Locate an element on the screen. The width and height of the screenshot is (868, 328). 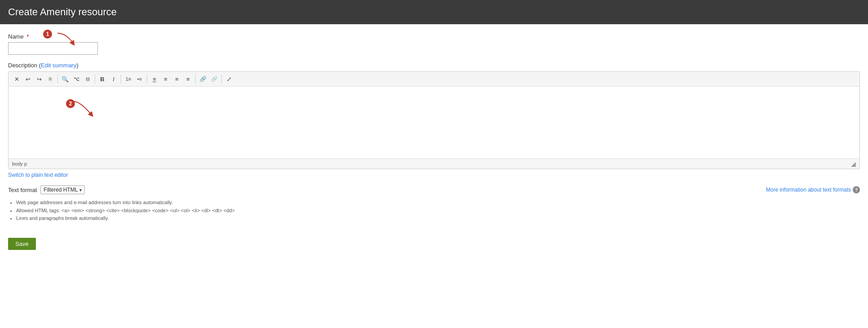
more-info-link: More information about text formats ? is located at coordinates (813, 190).